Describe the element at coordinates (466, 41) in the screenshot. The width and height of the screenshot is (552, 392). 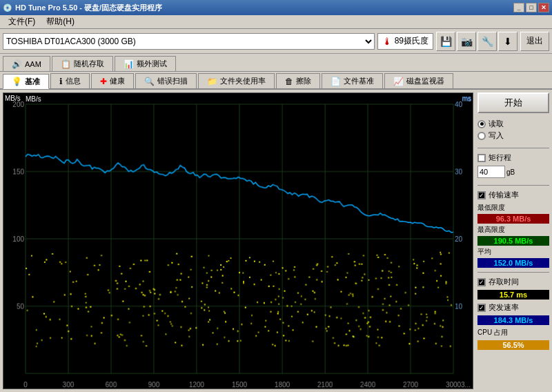
I see `copy-icon-button: 📷` at that location.